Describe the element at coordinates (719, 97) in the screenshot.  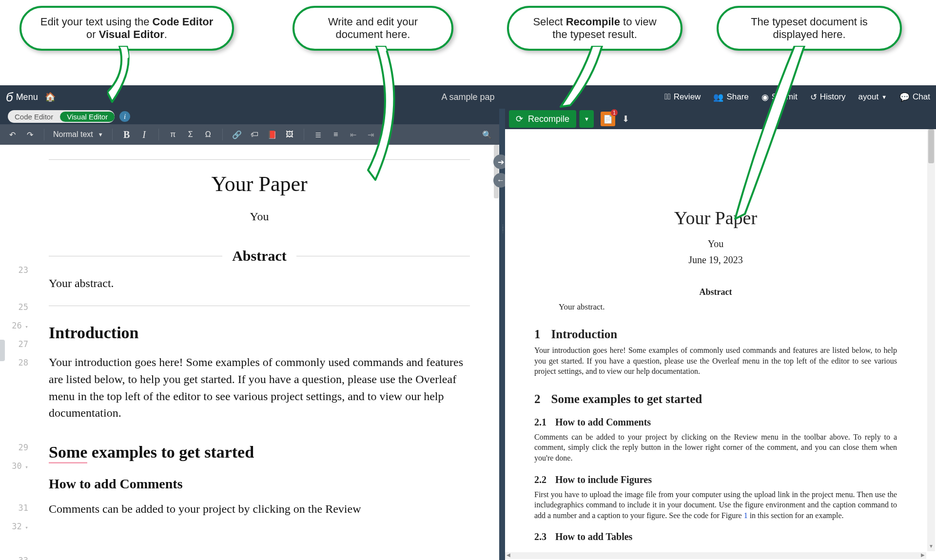
I see `share-icon: 👥` at that location.